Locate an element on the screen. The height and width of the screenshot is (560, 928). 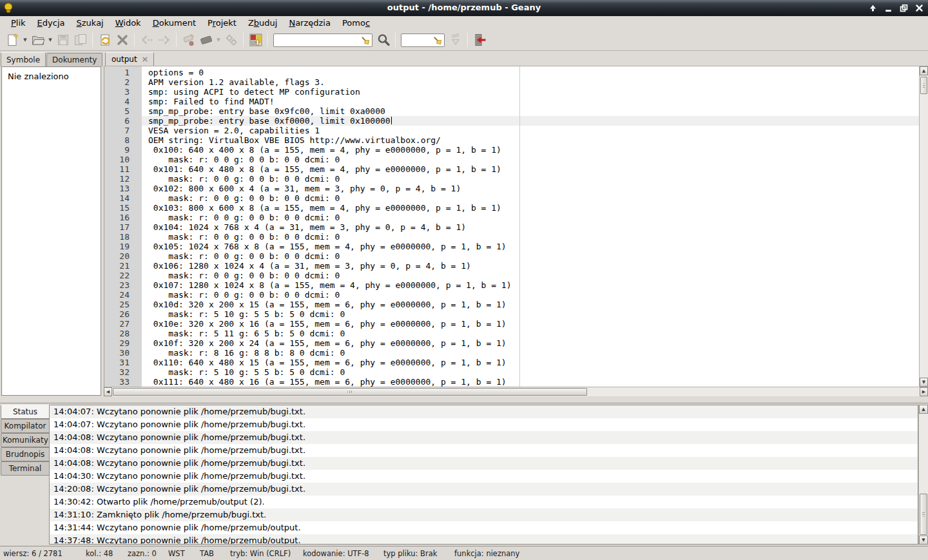
menu-pomoc: Pomoc is located at coordinates (356, 23).